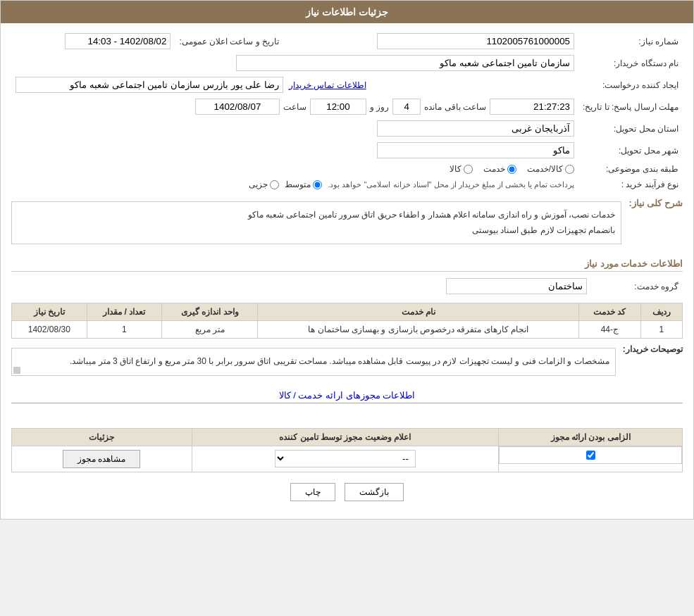  I want to click on shahr-label: شهر محل تحویل:, so click(631, 151).